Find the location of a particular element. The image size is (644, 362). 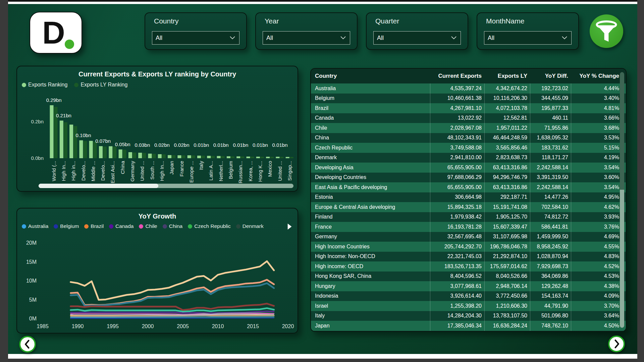

table-row: East Asia & Pacific developing65,655,905… is located at coordinates (468, 187).